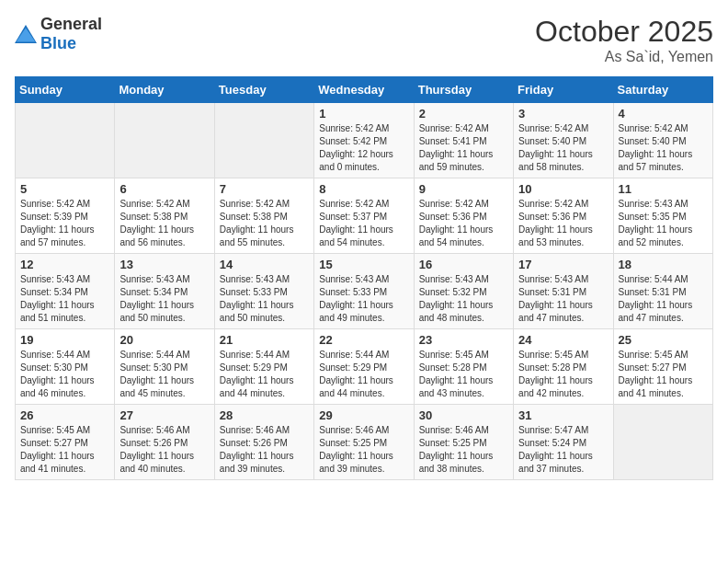 The height and width of the screenshot is (563, 728). What do you see at coordinates (563, 114) in the screenshot?
I see `day-number: 3` at bounding box center [563, 114].